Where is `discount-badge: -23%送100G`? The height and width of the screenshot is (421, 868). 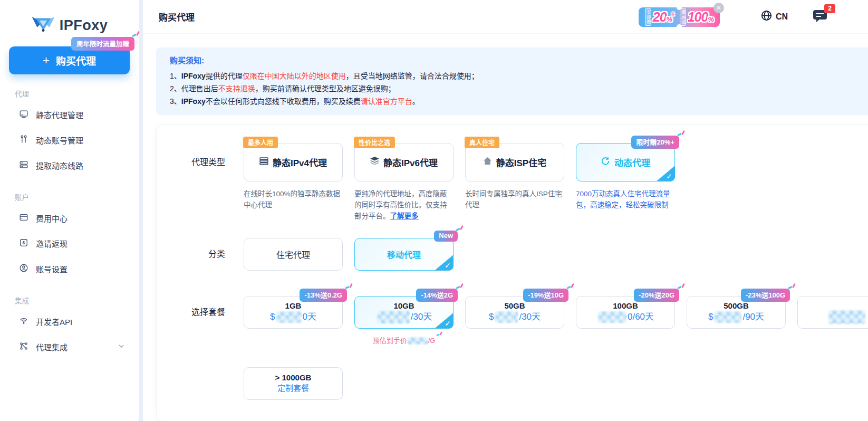 discount-badge: -23%送100G is located at coordinates (766, 295).